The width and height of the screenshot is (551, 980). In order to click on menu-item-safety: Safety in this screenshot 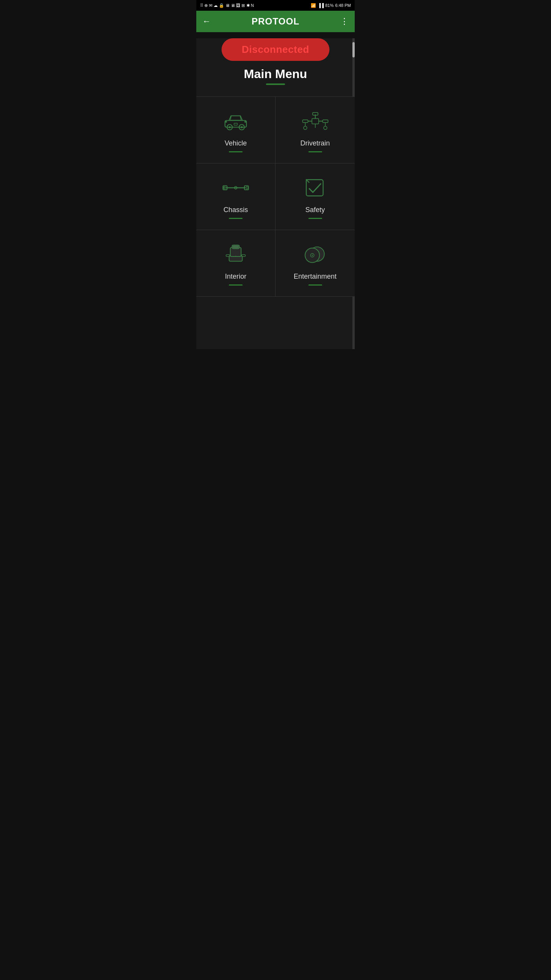, I will do `click(315, 197)`.